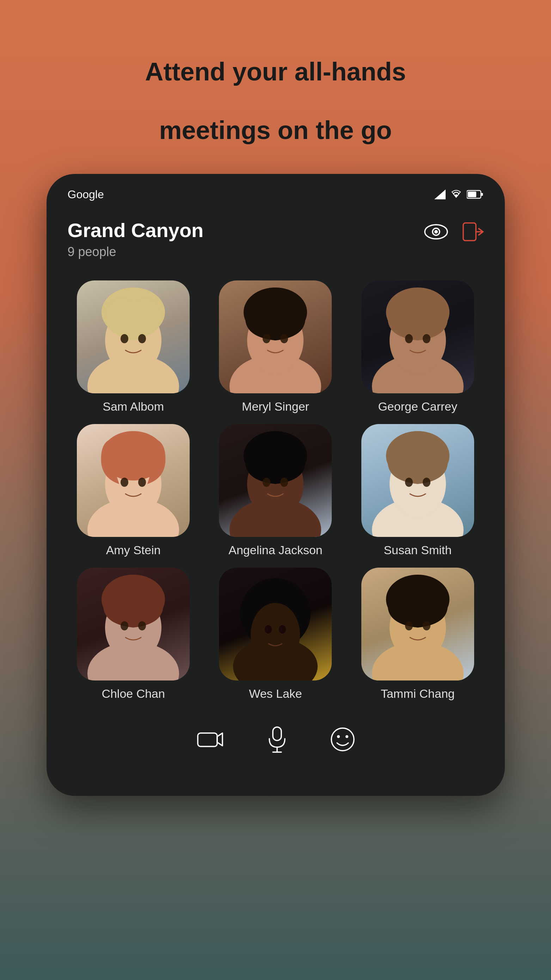  What do you see at coordinates (136, 230) in the screenshot?
I see `meeting-title: Grand Canyon` at bounding box center [136, 230].